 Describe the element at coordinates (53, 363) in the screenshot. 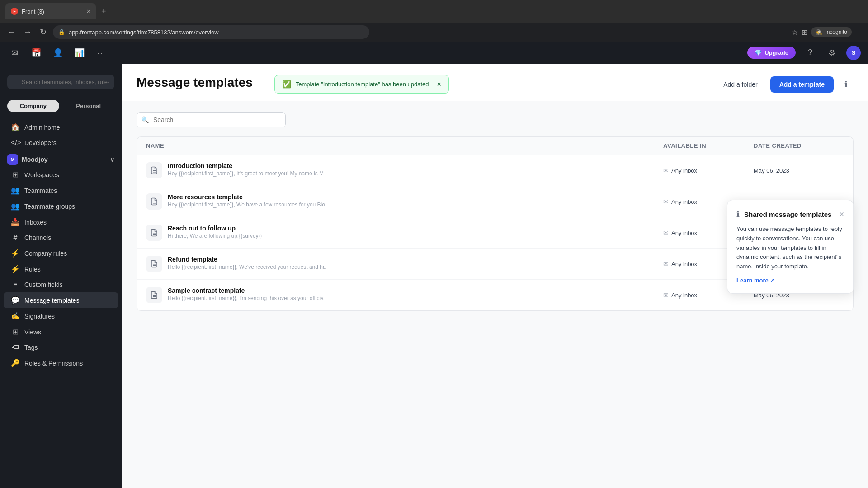

I see `roles-permissions-label: Roles & Permissions` at that location.